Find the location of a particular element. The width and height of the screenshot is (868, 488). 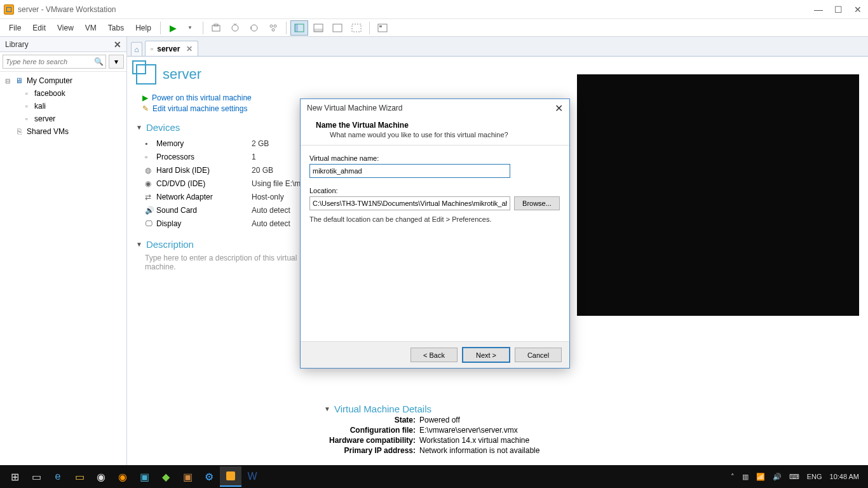

menu-edit: Edit is located at coordinates (39, 28).